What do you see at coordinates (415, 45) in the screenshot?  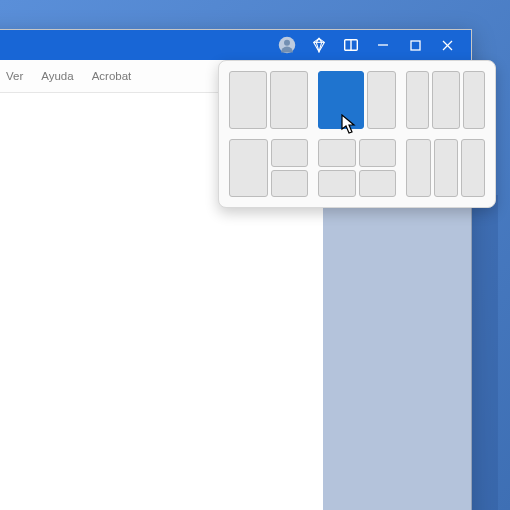 I see `maximize-button` at bounding box center [415, 45].